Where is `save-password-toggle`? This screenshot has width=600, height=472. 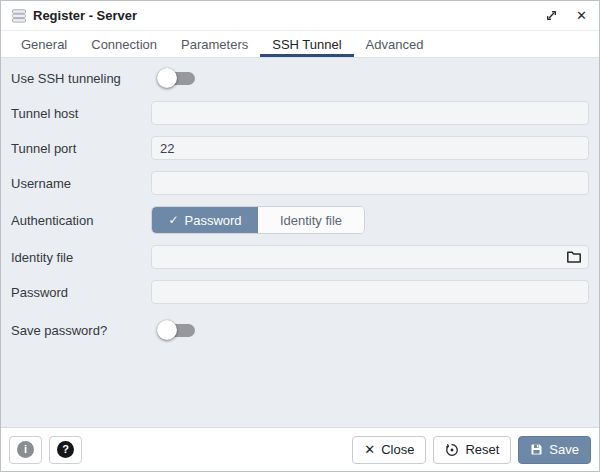 save-password-toggle is located at coordinates (178, 330).